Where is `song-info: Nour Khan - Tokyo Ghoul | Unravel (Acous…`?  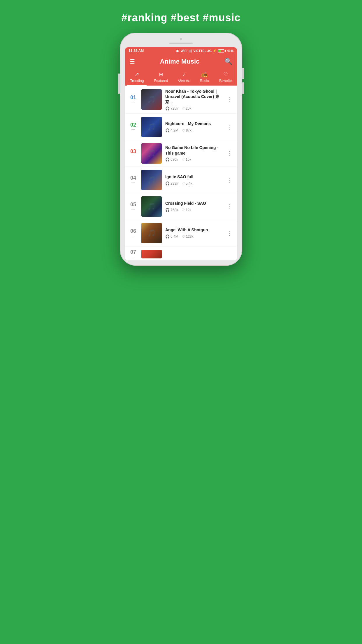 song-info: Nour Khan - Tokyo Ghoul | Unravel (Acous… is located at coordinates (194, 100).